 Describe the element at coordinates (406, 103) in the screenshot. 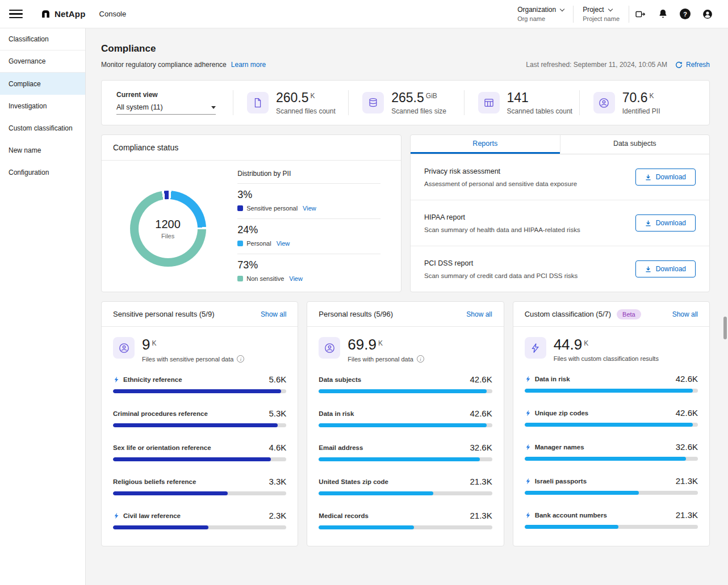

I see `stat-scanned-files-size: 265.5GiB Scanned files size` at that location.